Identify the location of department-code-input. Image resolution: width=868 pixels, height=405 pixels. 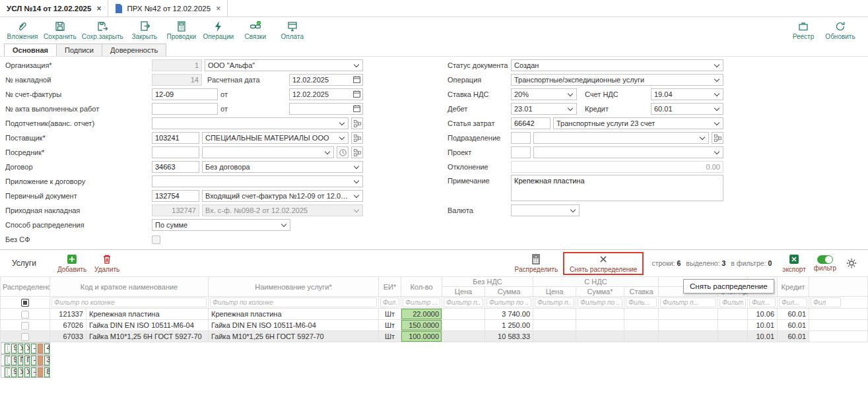
(521, 138).